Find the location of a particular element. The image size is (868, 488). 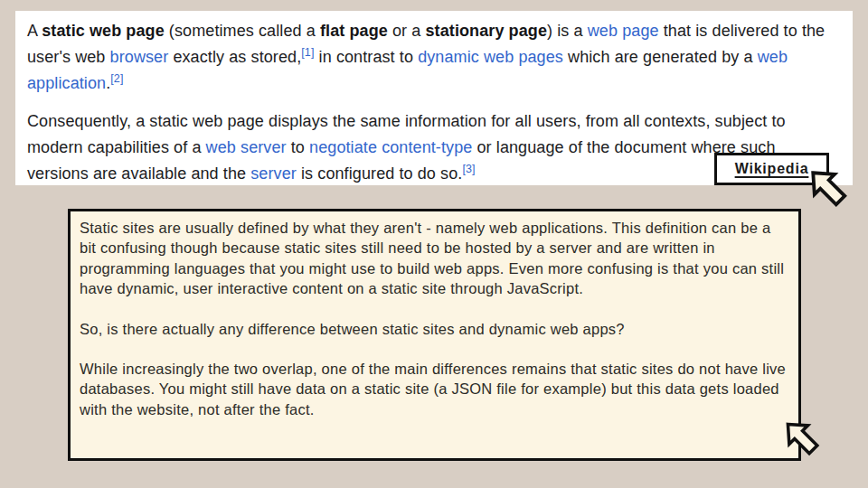

wiki-text: exactly as stored, is located at coordinates (235, 57).